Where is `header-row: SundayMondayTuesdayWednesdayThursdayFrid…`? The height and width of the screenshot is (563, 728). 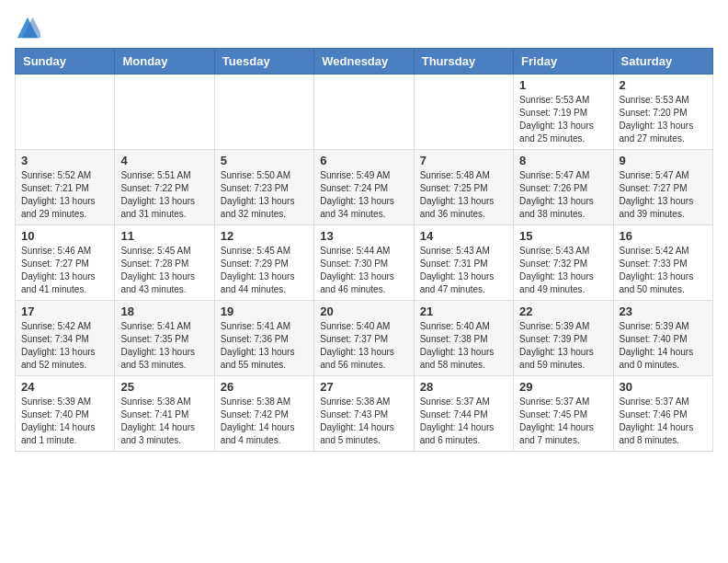
header-row: SundayMondayTuesdayWednesdayThursdayFrid… is located at coordinates (364, 62).